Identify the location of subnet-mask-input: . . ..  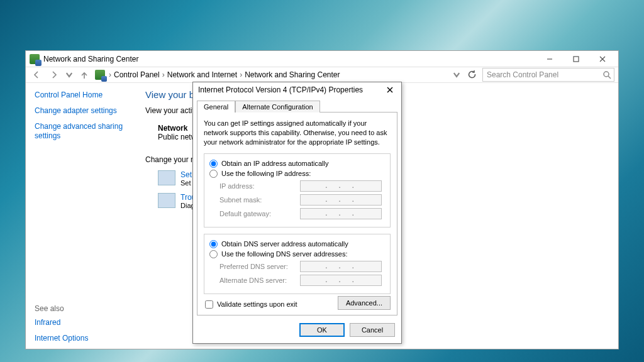
(341, 200).